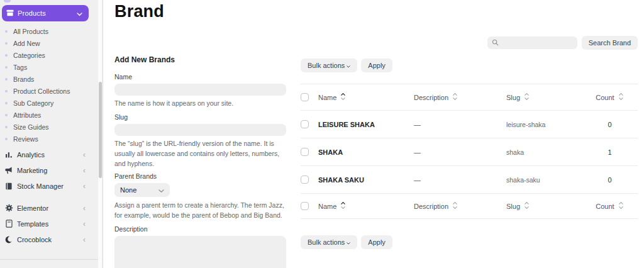 The height and width of the screenshot is (268, 644). Describe the element at coordinates (348, 242) in the screenshot. I see `chevron-down-icon` at that location.